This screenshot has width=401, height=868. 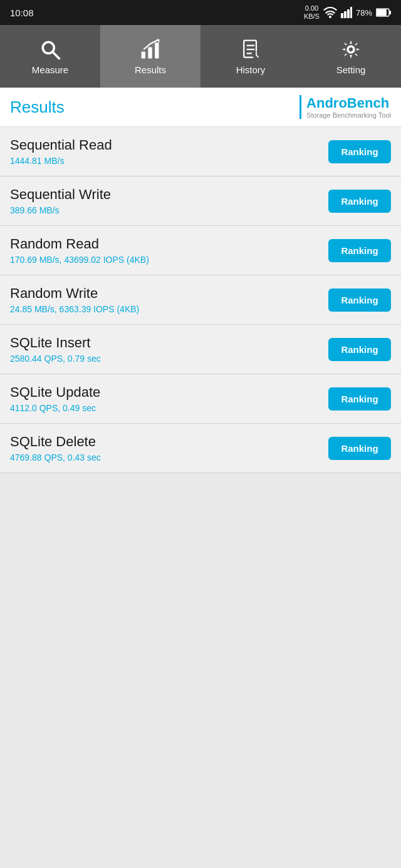 What do you see at coordinates (364, 13) in the screenshot?
I see `battery-percentage: 78%` at bounding box center [364, 13].